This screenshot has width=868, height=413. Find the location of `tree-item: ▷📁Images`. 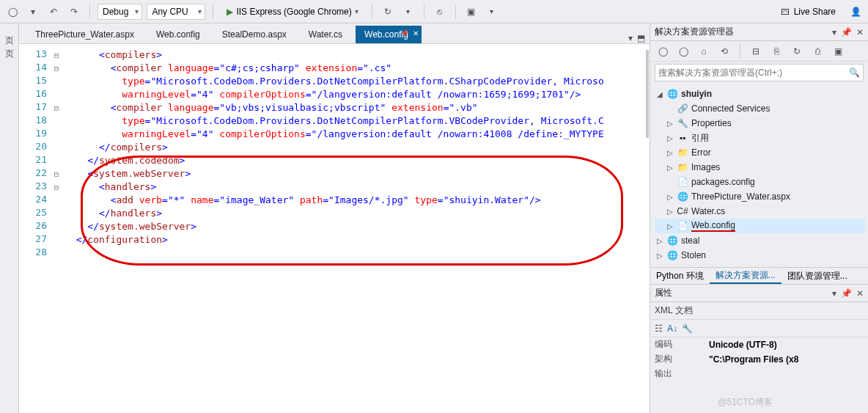

tree-item: ▷📁Images is located at coordinates (760, 167).